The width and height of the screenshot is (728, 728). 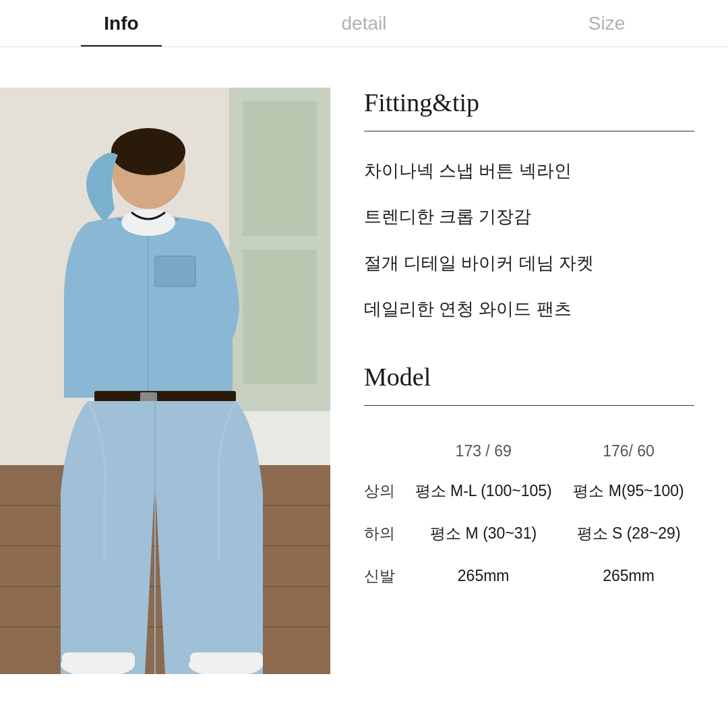 I want to click on tab-size: Size, so click(x=607, y=23).